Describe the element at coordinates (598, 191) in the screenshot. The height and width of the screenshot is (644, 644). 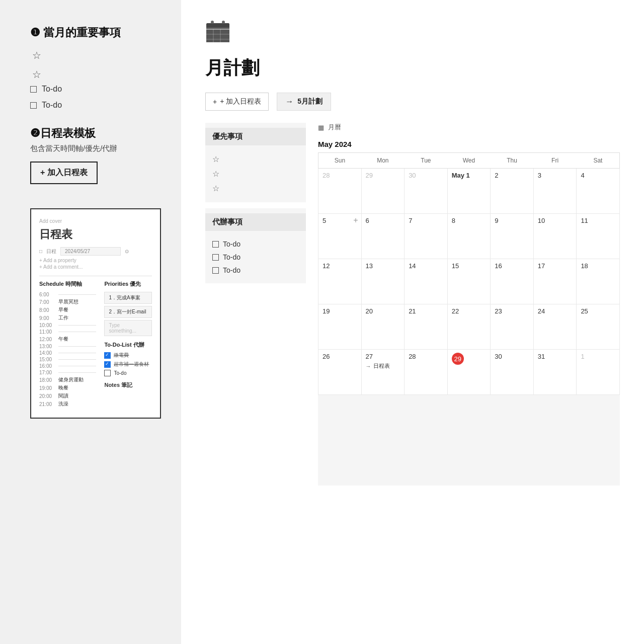
I see `cal-cell-may4: 4` at that location.